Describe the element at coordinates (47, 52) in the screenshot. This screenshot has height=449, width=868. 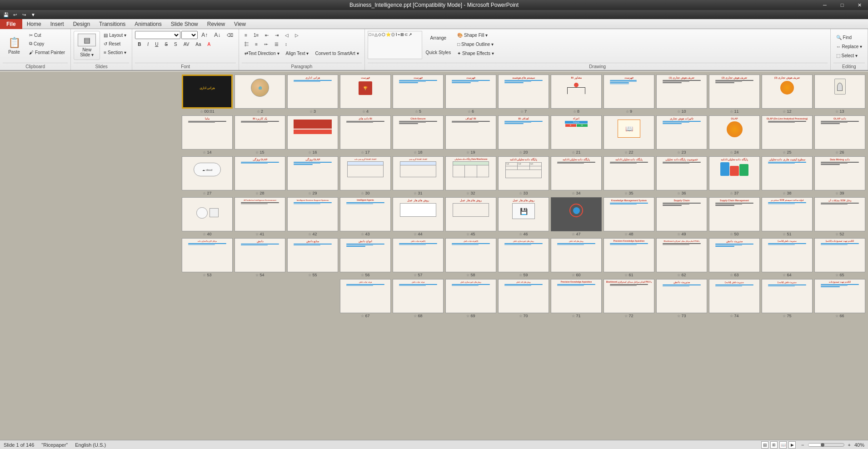
I see `format-painter-btn: 🖌 Format Painter` at that location.